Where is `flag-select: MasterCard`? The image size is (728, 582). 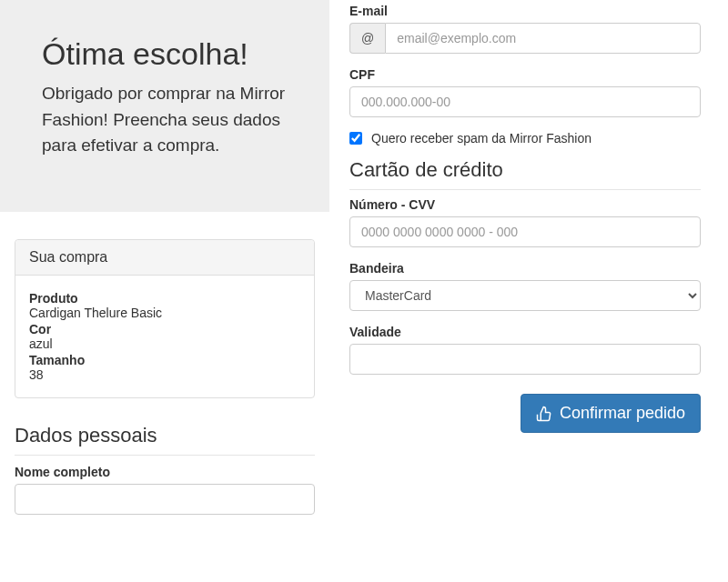
flag-select: MasterCard is located at coordinates (525, 296).